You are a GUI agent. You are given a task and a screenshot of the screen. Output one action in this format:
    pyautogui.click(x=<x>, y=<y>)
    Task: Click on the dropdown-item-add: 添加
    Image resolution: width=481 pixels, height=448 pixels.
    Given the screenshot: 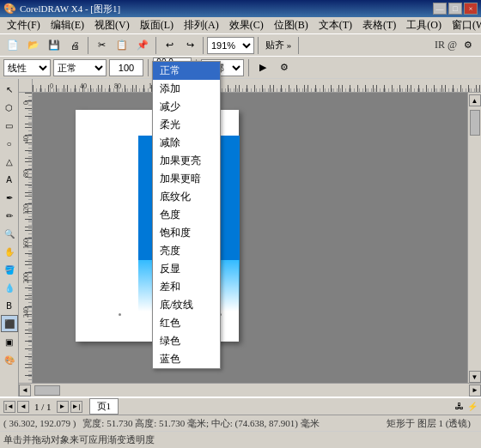 What is the action you would take?
    pyautogui.click(x=186, y=89)
    